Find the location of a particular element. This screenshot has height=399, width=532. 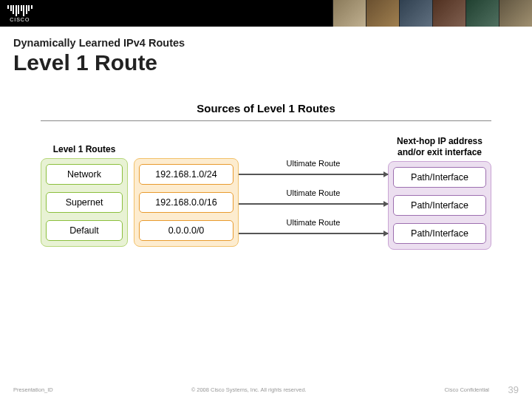

logo-bars-icon is located at coordinates (20, 10).